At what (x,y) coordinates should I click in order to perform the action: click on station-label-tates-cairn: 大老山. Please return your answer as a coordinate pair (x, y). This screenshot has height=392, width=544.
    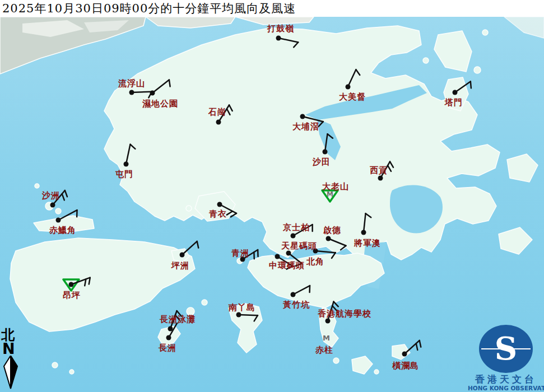
    Looking at the image, I should click on (336, 187).